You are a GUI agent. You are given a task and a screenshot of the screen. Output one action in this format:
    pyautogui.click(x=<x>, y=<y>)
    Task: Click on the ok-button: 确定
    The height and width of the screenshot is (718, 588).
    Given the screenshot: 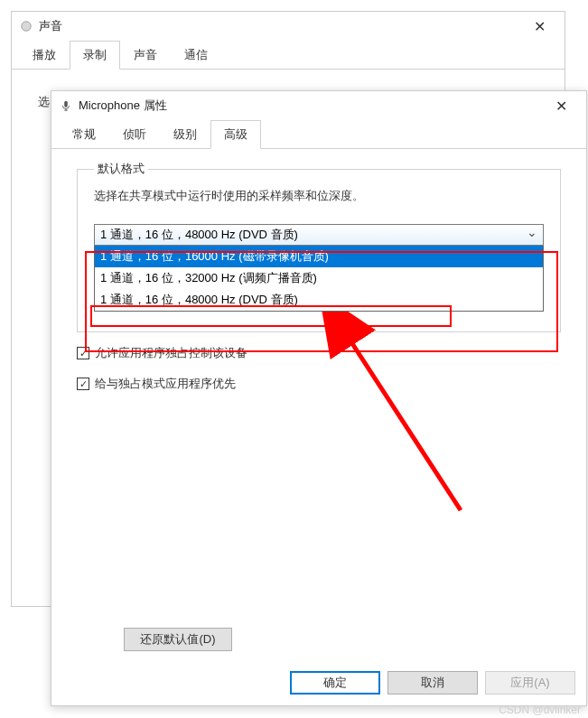 What is the action you would take?
    pyautogui.click(x=335, y=683)
    